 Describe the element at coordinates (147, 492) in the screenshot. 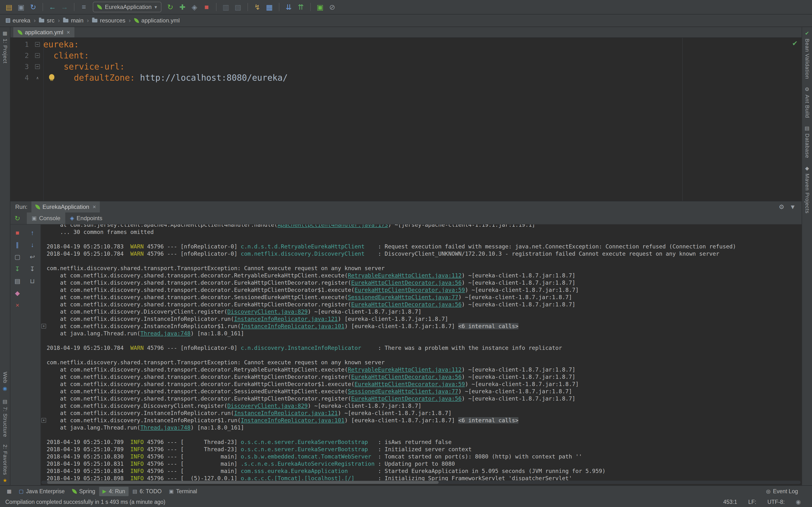

I see `tab-todo: ▤6: TODO` at that location.